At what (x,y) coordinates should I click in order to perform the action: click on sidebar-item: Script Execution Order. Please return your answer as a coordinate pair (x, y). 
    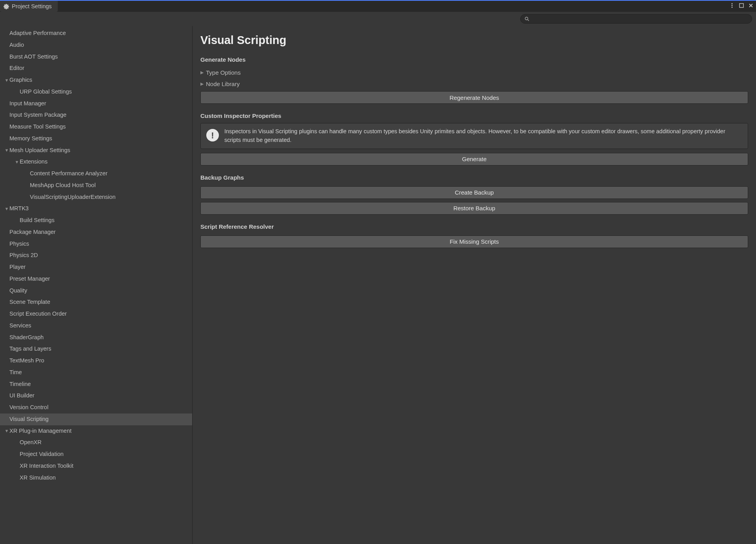
    Looking at the image, I should click on (96, 314).